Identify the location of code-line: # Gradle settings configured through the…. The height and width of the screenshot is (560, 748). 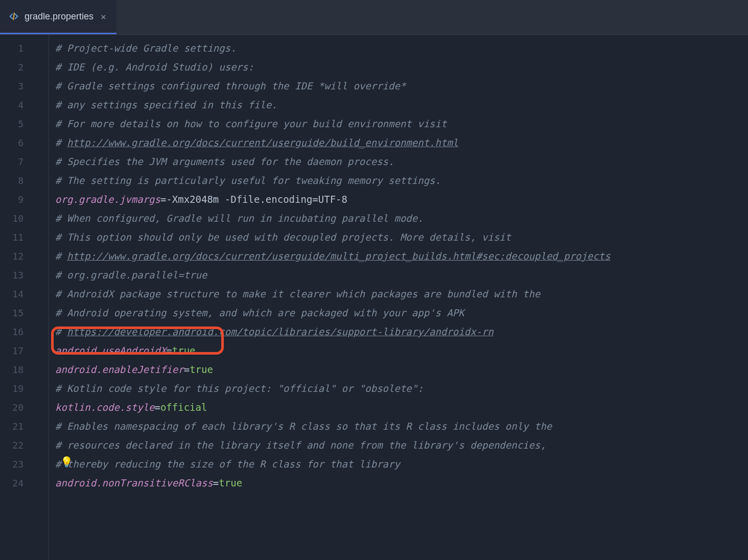
(402, 86).